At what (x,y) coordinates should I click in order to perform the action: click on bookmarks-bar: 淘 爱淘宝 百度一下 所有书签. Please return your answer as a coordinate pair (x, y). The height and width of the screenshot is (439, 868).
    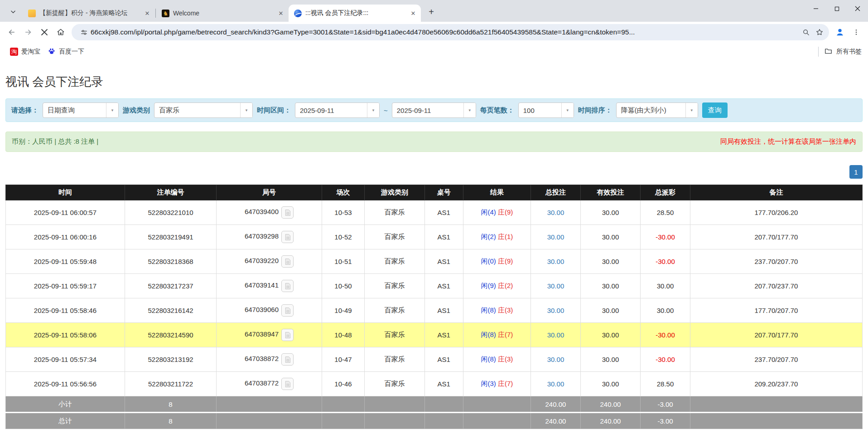
    Looking at the image, I should click on (434, 52).